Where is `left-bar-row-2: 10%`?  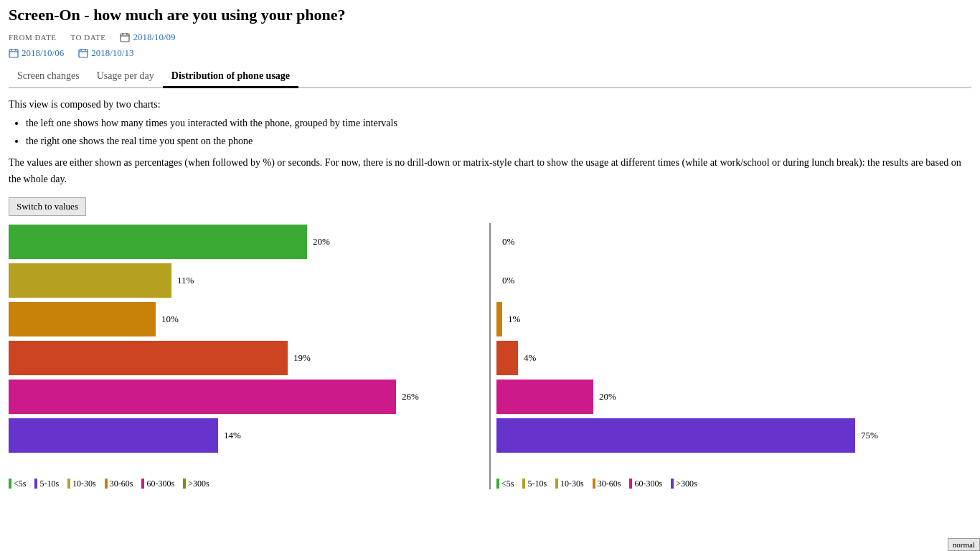
left-bar-row-2: 10% is located at coordinates (246, 319).